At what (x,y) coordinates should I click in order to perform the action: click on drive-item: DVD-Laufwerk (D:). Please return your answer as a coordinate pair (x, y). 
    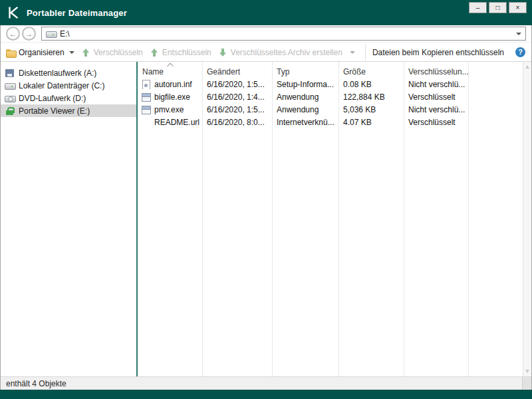
    Looking at the image, I should click on (68, 98).